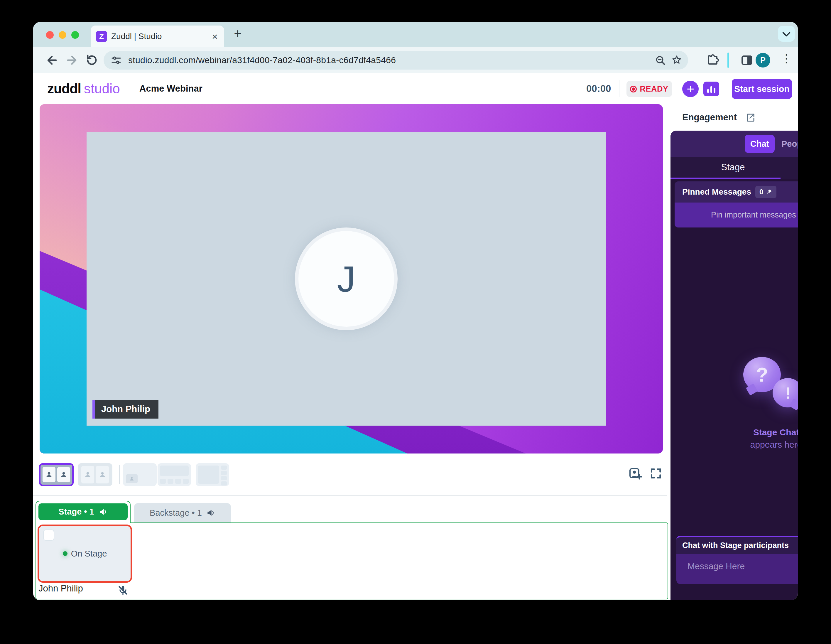 This screenshot has height=644, width=831. What do you see at coordinates (174, 475) in the screenshot?
I see `layout-spotlight-bottom-row` at bounding box center [174, 475].